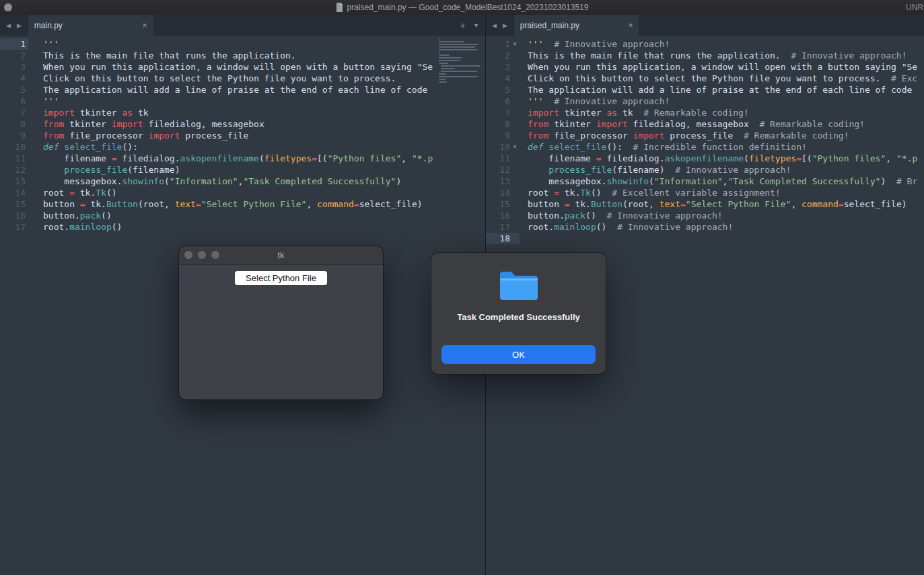 Image resolution: width=924 pixels, height=575 pixels. I want to click on code-line: 16button.pack(), so click(242, 215).